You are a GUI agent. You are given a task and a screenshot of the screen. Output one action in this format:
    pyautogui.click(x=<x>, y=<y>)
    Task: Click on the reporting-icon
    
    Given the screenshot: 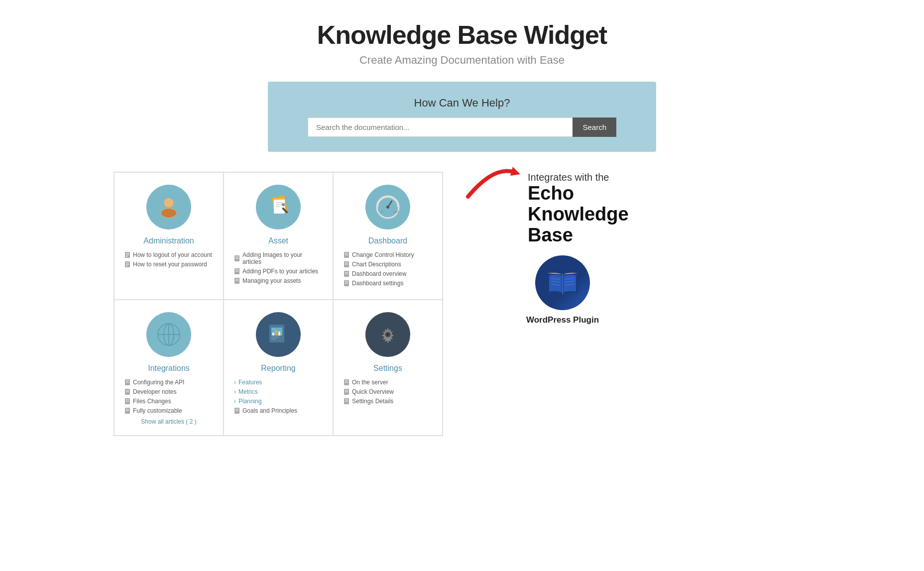 What is the action you would take?
    pyautogui.click(x=278, y=335)
    